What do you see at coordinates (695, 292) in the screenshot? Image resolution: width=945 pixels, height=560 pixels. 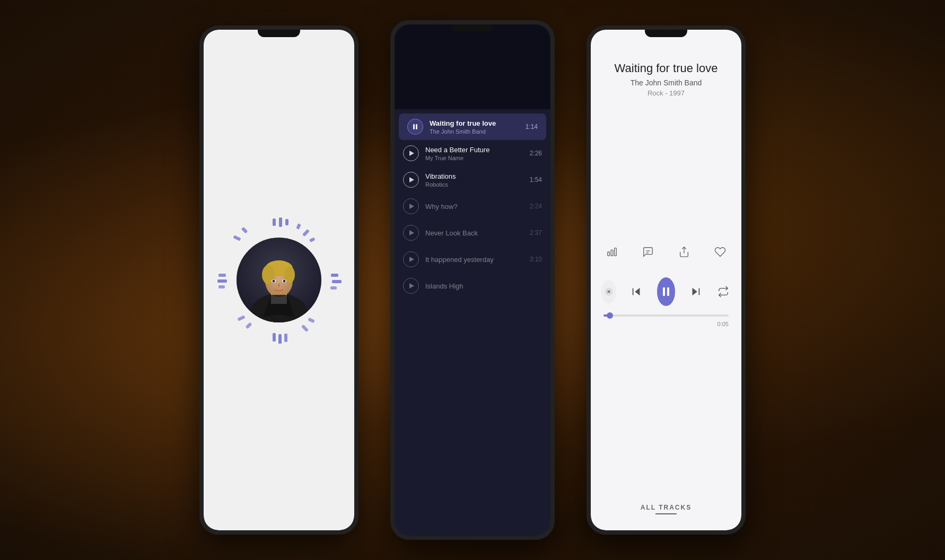 I see `next-button` at bounding box center [695, 292].